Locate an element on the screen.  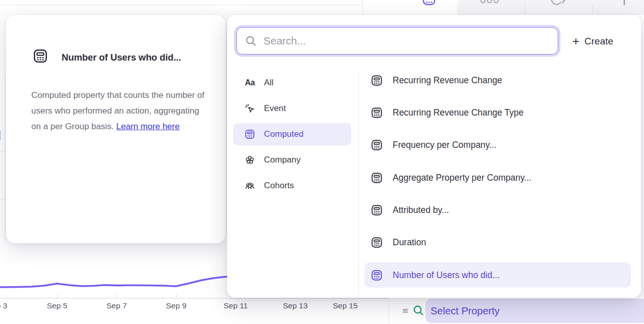
category-label: Event is located at coordinates (275, 109).